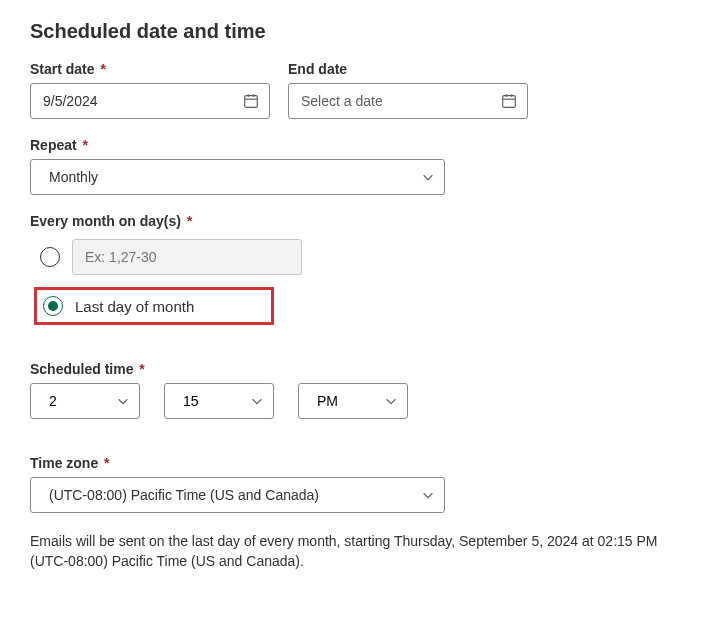  What do you see at coordinates (154, 306) in the screenshot?
I see `highlight-box: Last day of month` at bounding box center [154, 306].